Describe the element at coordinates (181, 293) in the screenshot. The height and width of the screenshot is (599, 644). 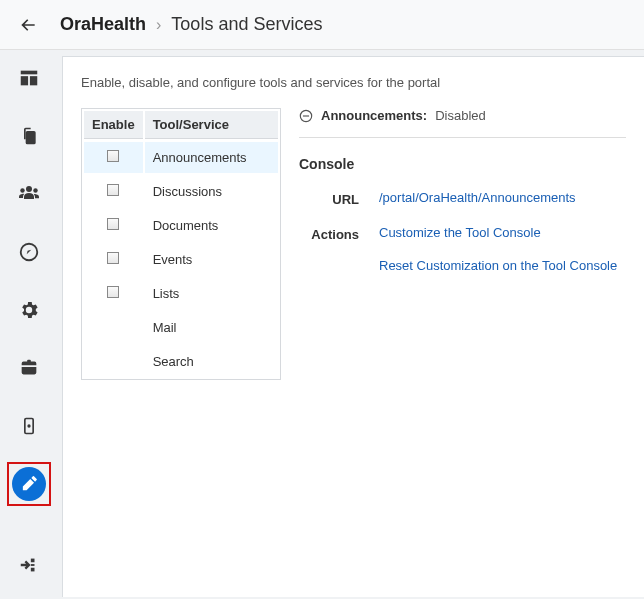
I see `table-row: Lists` at that location.